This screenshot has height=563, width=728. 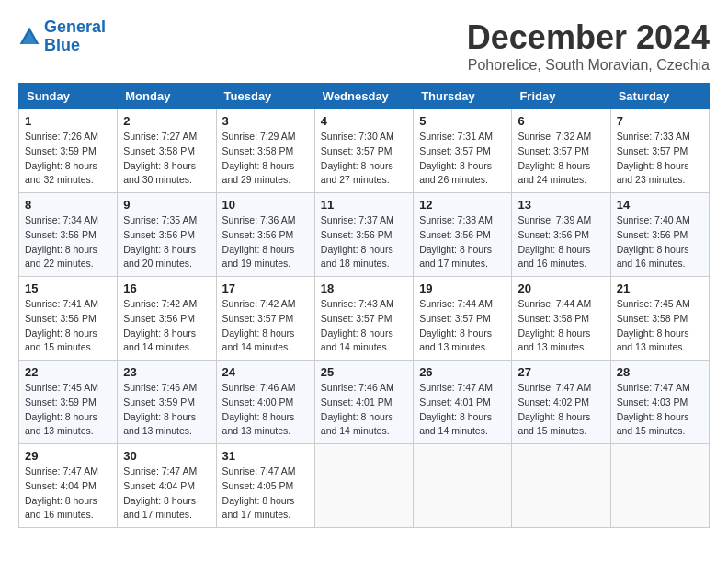 I want to click on day-number: 7, so click(x=660, y=121).